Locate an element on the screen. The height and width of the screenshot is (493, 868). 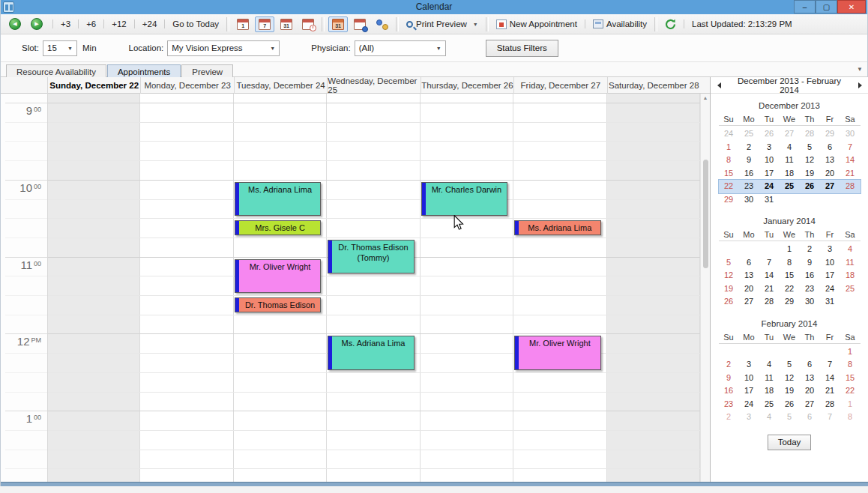
appointment-block: Dr. Thomas Edison is located at coordinates (277, 305).